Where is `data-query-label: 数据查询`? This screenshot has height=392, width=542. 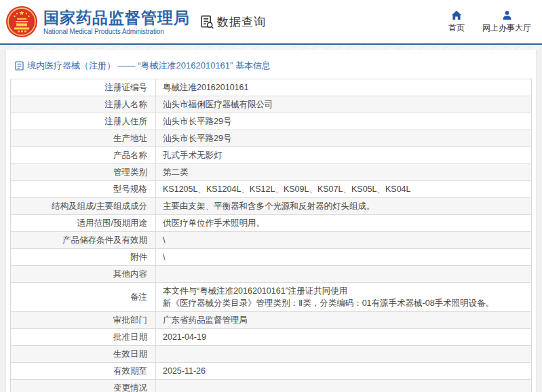
data-query-label: 数据查询 is located at coordinates (241, 22).